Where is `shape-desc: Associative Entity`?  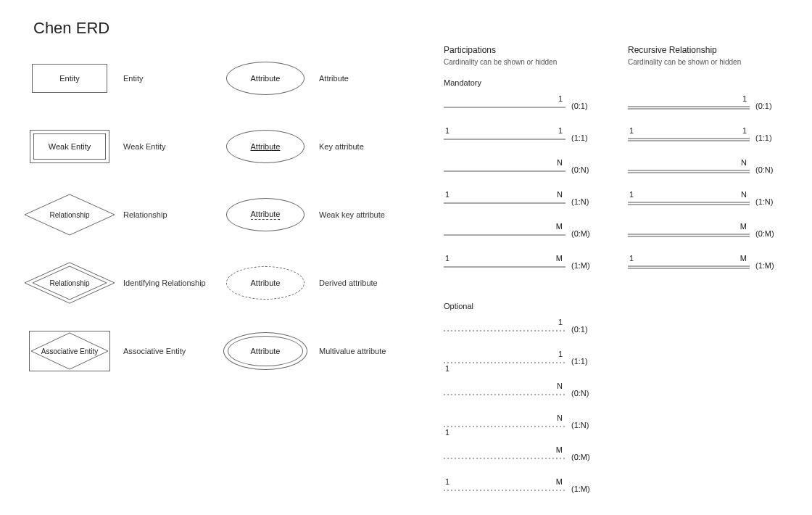
shape-desc: Associative Entity is located at coordinates (170, 351).